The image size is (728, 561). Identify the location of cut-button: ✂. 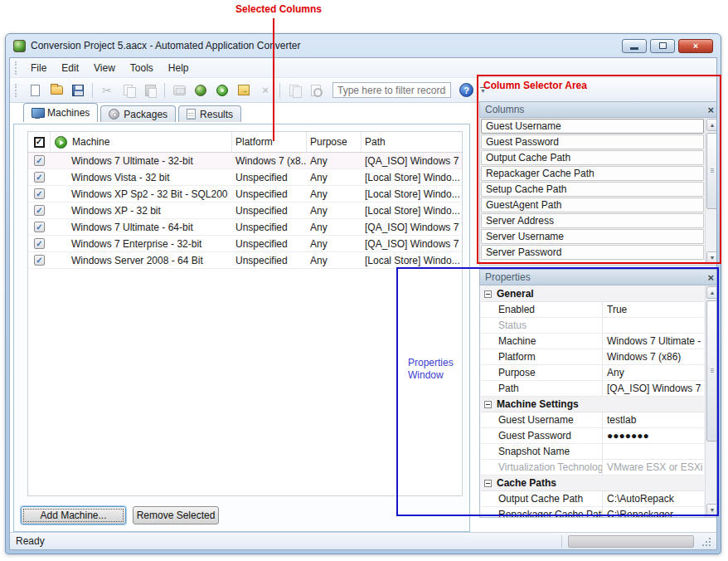
(107, 90).